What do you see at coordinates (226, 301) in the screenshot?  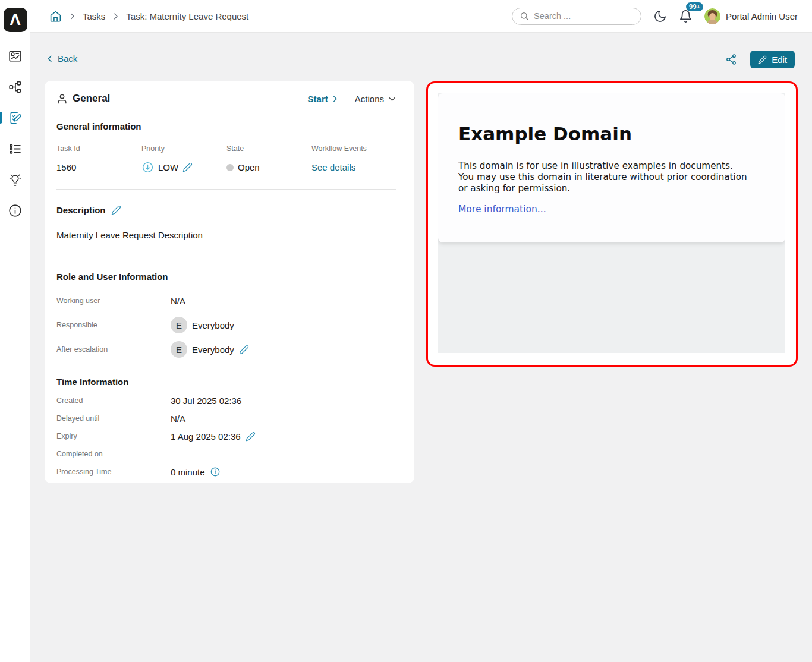 I see `working-user-row: Working user N/A` at bounding box center [226, 301].